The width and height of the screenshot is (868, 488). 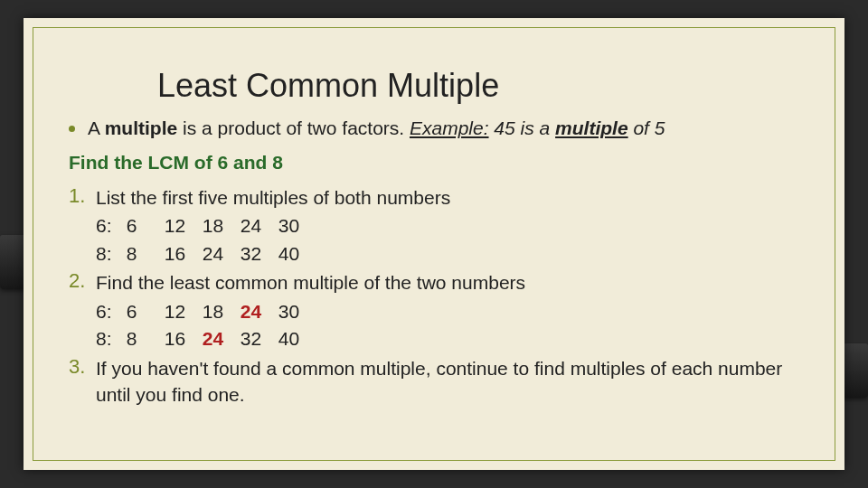 I want to click on step-text: If you haven't found a common multiple, …, so click(x=453, y=381).